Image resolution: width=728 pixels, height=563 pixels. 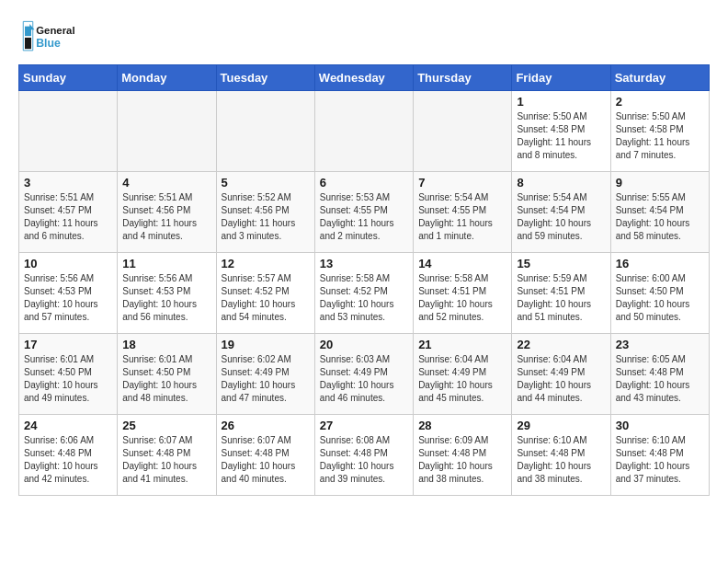 What do you see at coordinates (660, 298) in the screenshot?
I see `cell-content: Sunrise: 6:00 AM Sunset: 4:50 PM Dayligh…` at bounding box center [660, 298].